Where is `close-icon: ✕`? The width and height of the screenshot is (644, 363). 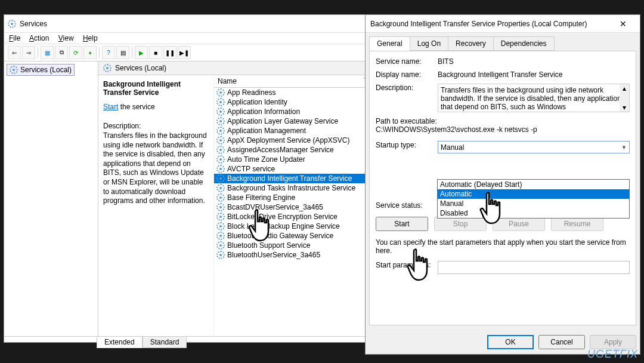
close-icon: ✕ is located at coordinates (623, 24).